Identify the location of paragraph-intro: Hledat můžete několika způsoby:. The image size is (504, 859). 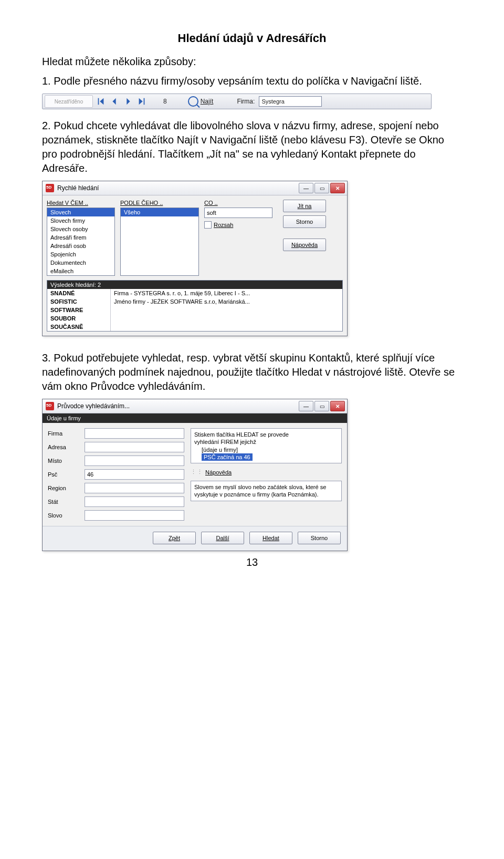
(252, 62).